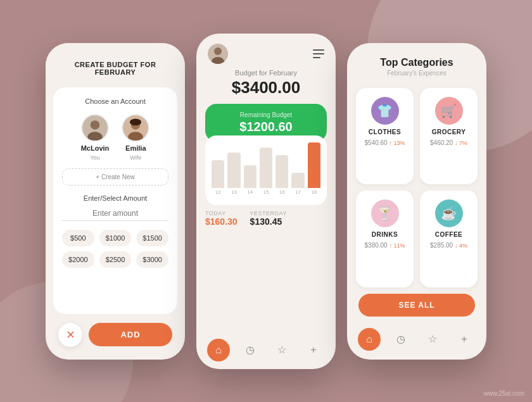  Describe the element at coordinates (130, 334) in the screenshot. I see `add-button: ADD` at that location.